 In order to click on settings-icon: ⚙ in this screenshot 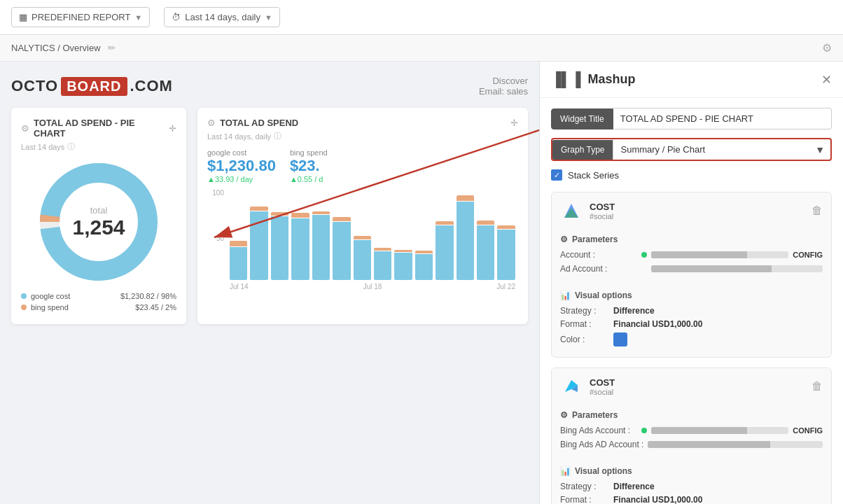, I will do `click(827, 48)`.